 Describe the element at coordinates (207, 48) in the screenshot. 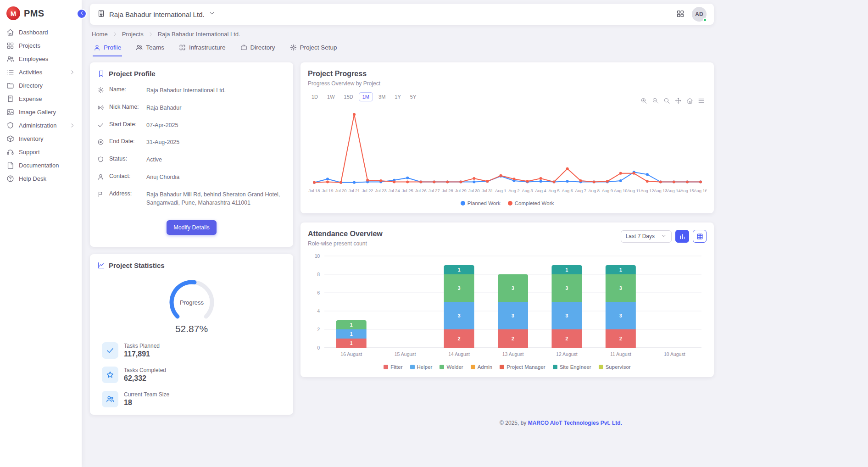

I see `tab-label: Infrastructure` at that location.